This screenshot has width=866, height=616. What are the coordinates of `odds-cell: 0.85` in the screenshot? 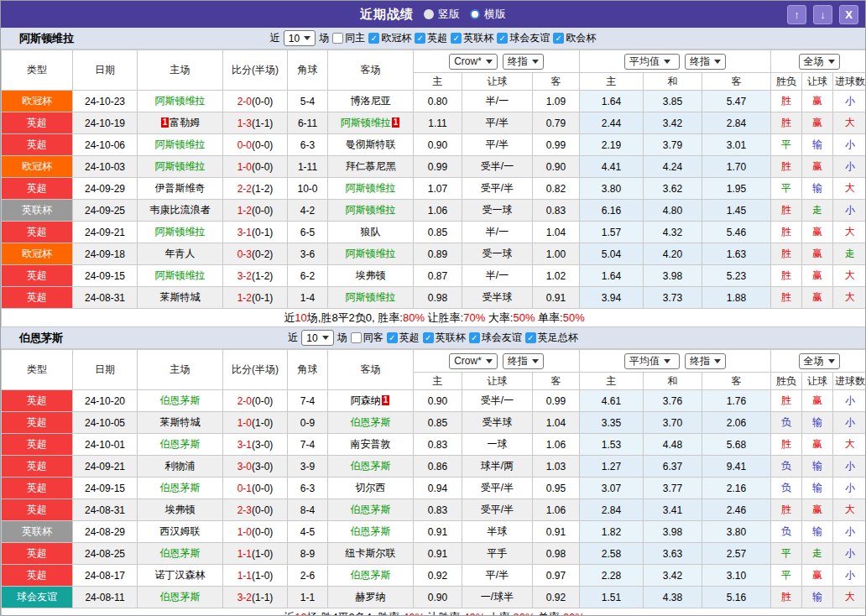 It's located at (438, 423).